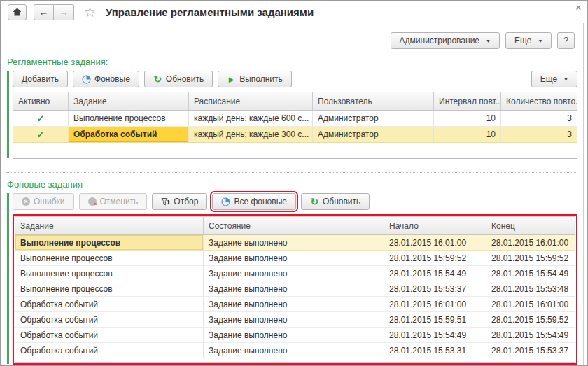 Image resolution: width=588 pixels, height=366 pixels. Describe the element at coordinates (90, 13) in the screenshot. I see `favorite-star-icon: ☆` at that location.